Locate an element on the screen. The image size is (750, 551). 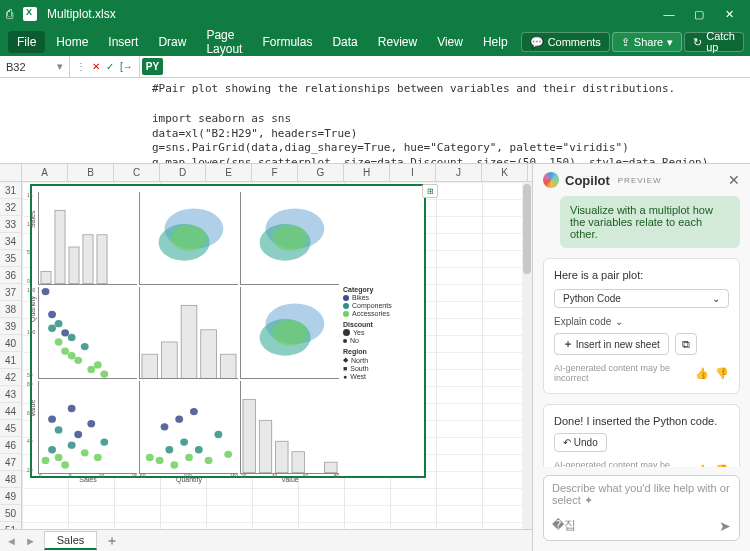
row-header: 50 is located at coordinates (10, 514).